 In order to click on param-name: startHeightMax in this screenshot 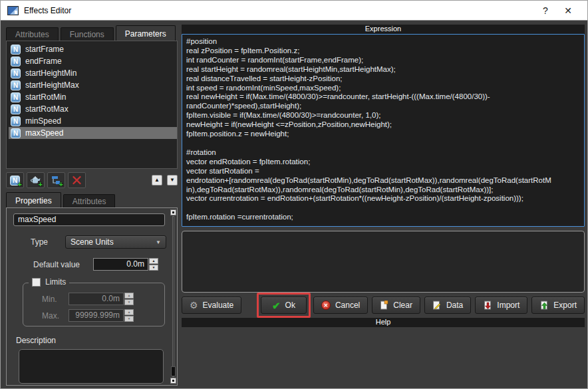, I will do `click(52, 85)`.